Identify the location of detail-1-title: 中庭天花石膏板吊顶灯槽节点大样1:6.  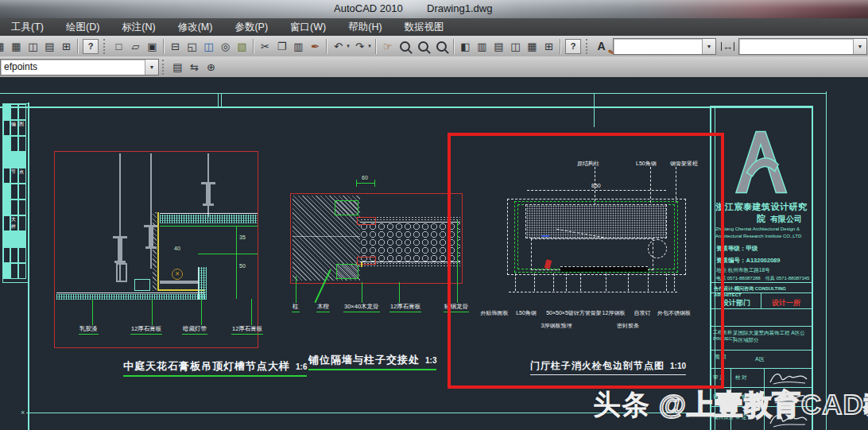
(215, 367).